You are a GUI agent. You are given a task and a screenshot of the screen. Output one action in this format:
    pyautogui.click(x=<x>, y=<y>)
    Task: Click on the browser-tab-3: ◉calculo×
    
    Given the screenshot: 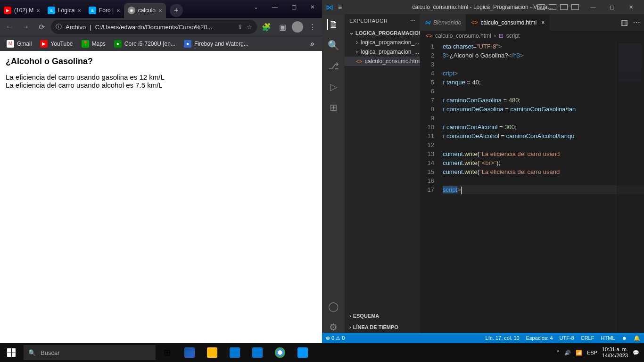 What is the action you would take?
    pyautogui.click(x=145, y=10)
    